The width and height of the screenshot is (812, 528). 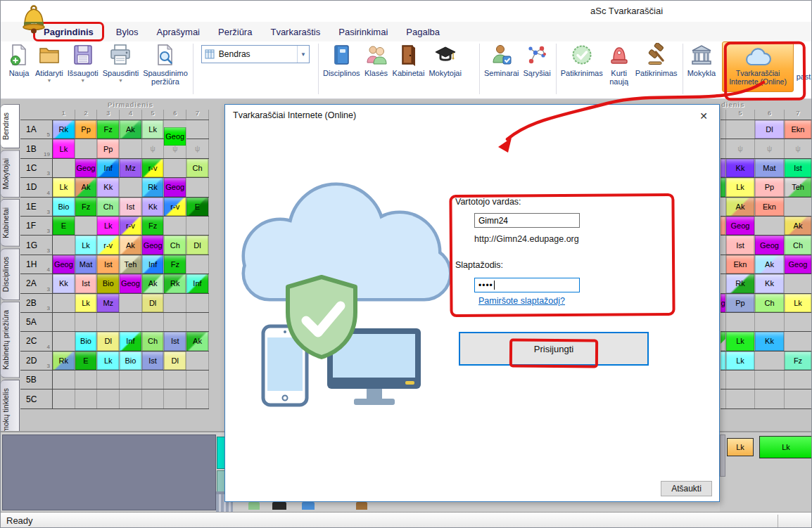 I want to click on generate-new-button: Kurti naują, so click(x=619, y=65).